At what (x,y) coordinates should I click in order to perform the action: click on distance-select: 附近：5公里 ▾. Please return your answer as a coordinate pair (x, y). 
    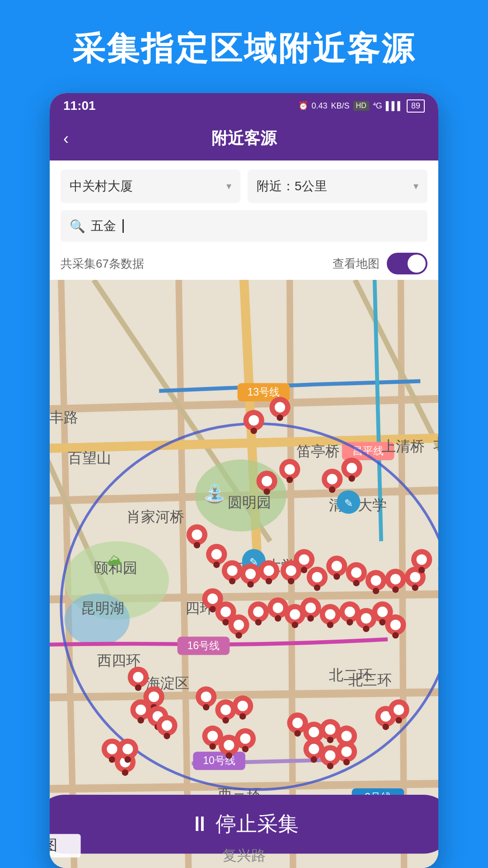
    Looking at the image, I should click on (338, 186).